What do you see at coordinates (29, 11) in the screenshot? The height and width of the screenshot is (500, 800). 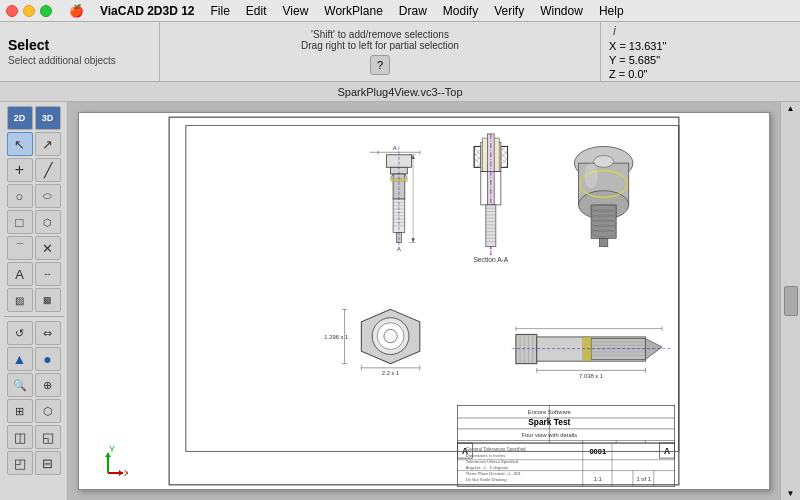 I see `traffic-lights` at bounding box center [29, 11].